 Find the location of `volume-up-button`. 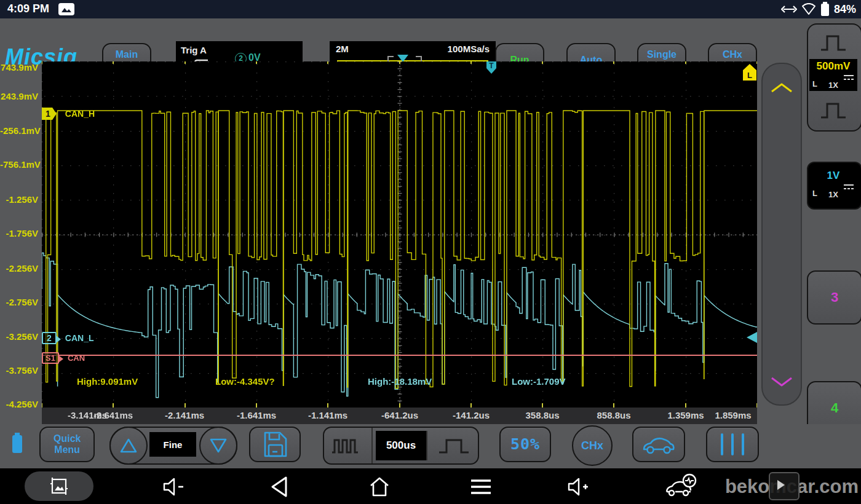

volume-up-button is located at coordinates (579, 487).